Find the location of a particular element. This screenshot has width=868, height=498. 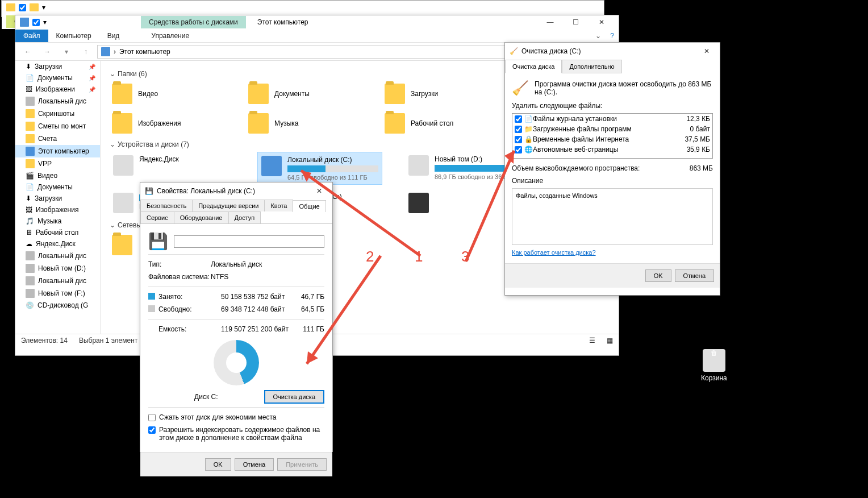

sidebar-item: VPP is located at coordinates (58, 164).